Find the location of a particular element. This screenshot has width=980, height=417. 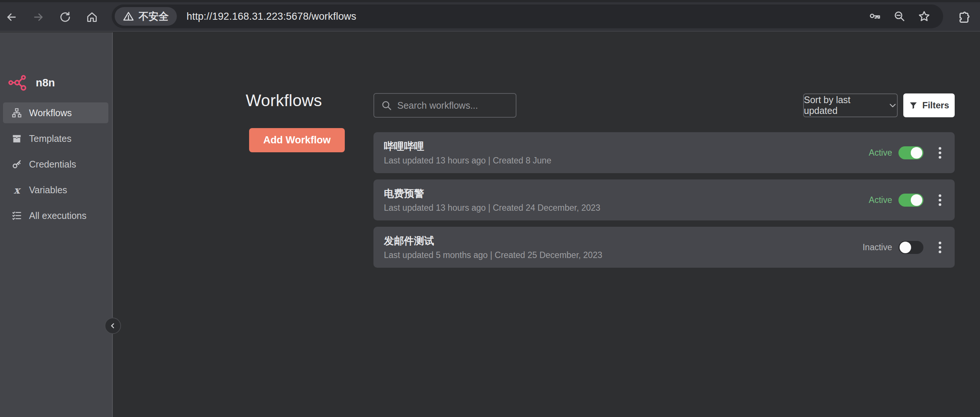

page-title: Workflows is located at coordinates (284, 100).